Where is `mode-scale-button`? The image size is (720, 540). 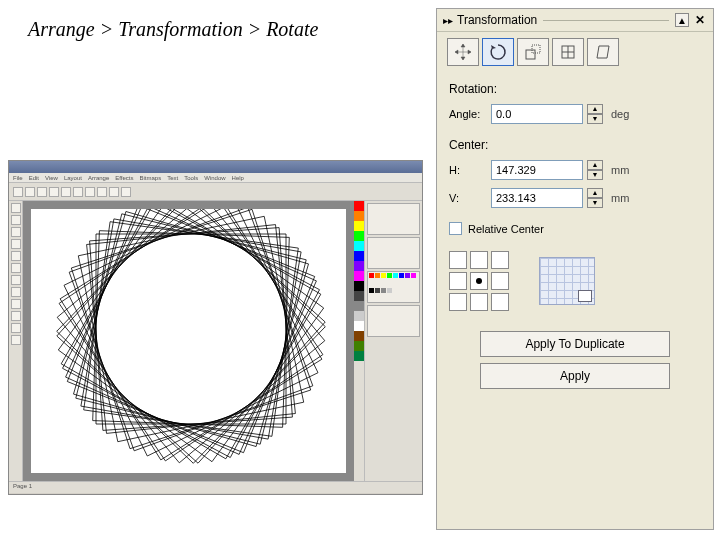
mode-scale-button is located at coordinates (533, 52).